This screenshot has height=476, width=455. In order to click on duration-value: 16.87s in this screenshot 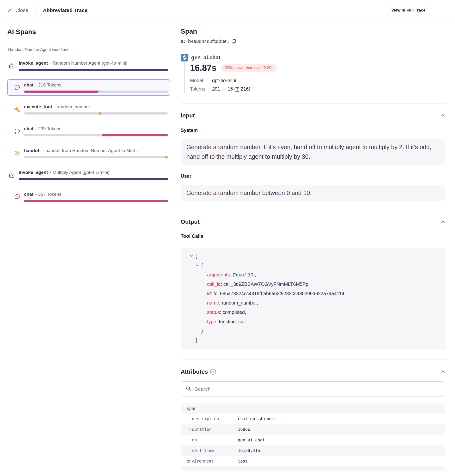, I will do `click(203, 68)`.